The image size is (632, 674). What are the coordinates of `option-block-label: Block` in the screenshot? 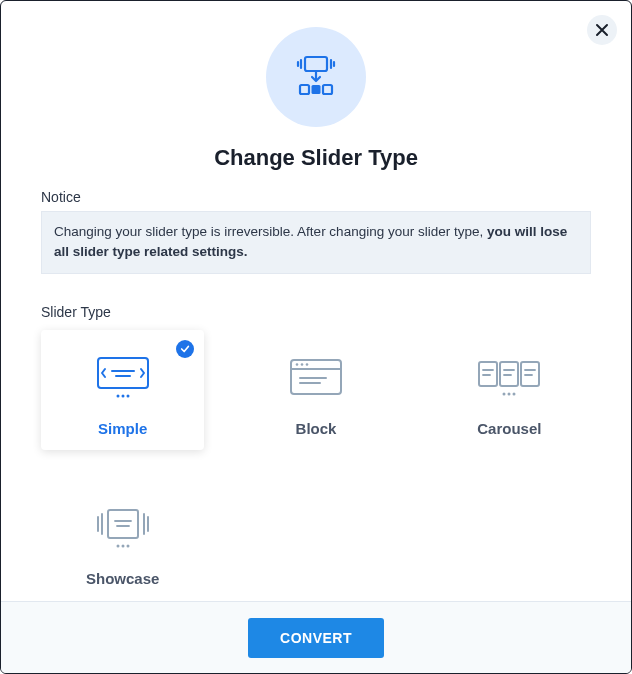 It's located at (316, 428).